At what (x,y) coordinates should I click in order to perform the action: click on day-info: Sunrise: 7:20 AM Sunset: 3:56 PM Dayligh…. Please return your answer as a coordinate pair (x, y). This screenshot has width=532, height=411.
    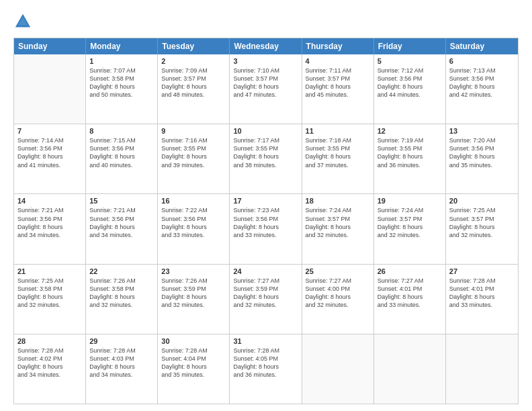
    Looking at the image, I should click on (482, 153).